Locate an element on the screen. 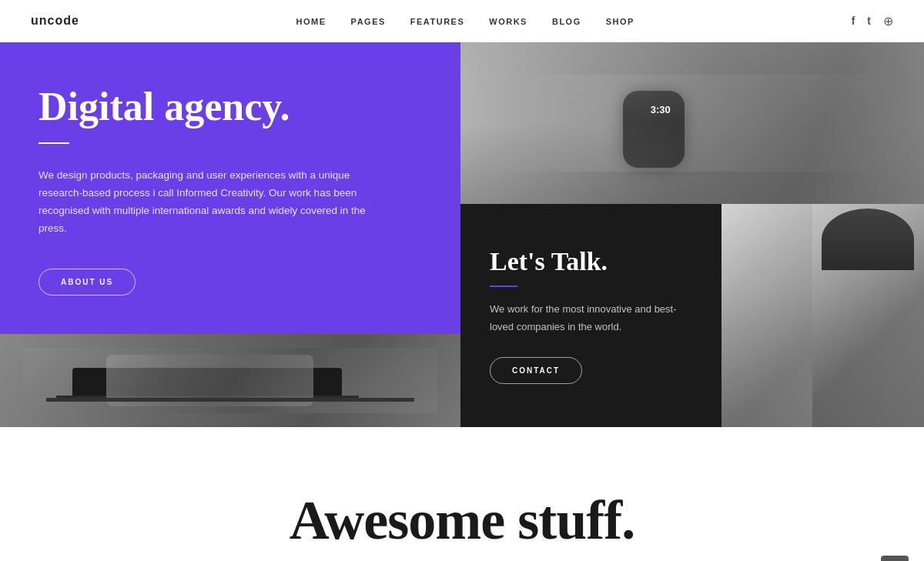 The width and height of the screenshot is (924, 561). about-us-button: ABOUT US is located at coordinates (87, 282).